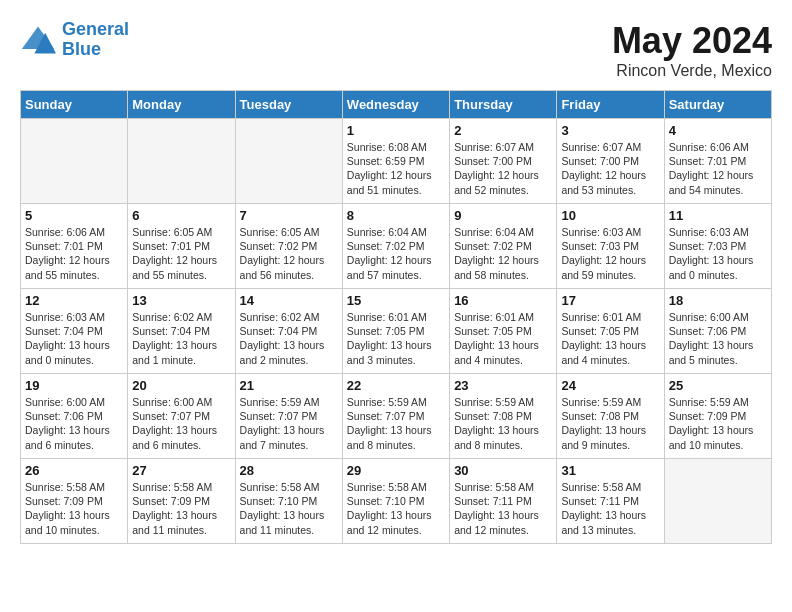 The width and height of the screenshot is (792, 612). What do you see at coordinates (182, 502) in the screenshot?
I see `calendar-cell-w4d1: 27Sunrise: 5:58 AMSunset: 7:09 PMDayligh…` at bounding box center [182, 502].